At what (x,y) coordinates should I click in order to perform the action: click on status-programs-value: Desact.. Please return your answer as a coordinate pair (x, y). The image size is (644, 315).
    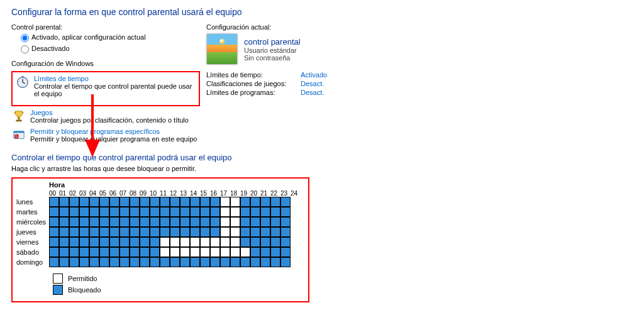
    Looking at the image, I should click on (314, 92).